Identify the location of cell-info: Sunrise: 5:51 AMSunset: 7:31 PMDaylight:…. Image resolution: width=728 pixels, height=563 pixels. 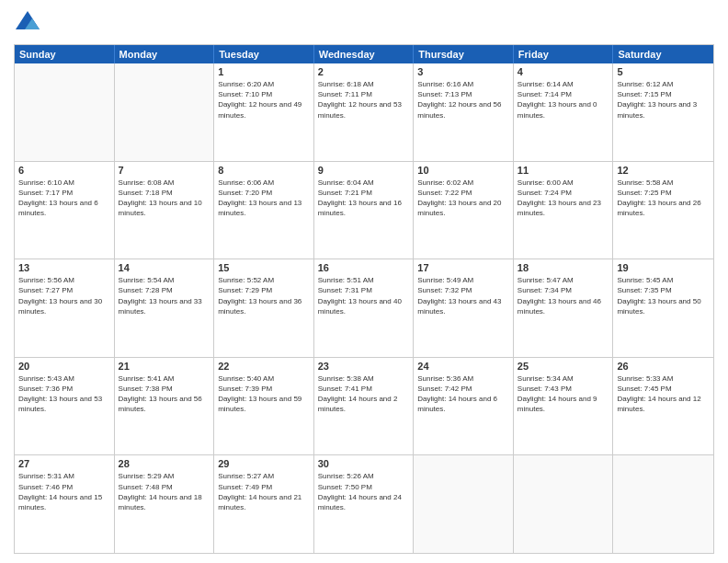
(364, 296).